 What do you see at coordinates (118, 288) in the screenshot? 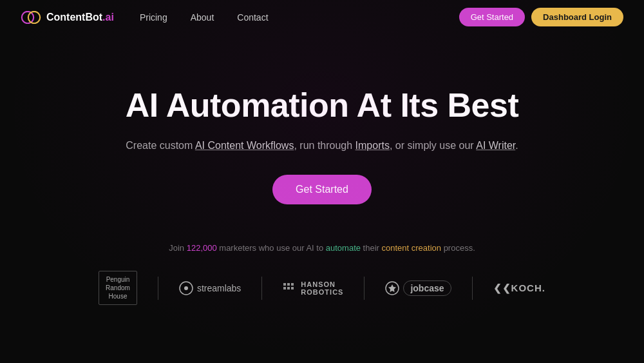
I see `penguin-line2: Random` at bounding box center [118, 288].